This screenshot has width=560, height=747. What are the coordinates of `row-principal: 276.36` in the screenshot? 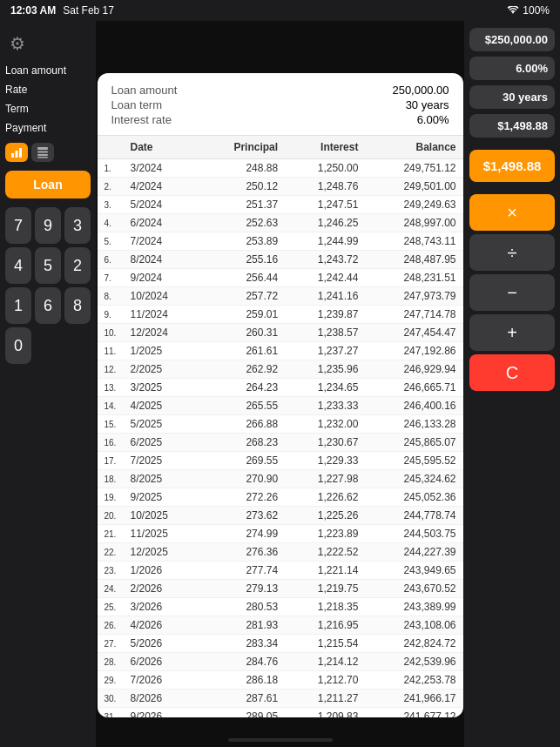 It's located at (242, 552).